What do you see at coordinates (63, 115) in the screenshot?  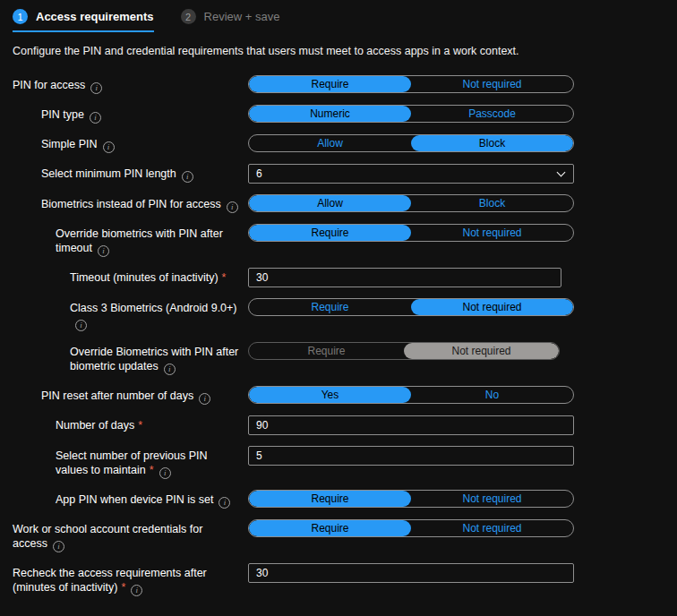 I see `label-text: PIN type` at bounding box center [63, 115].